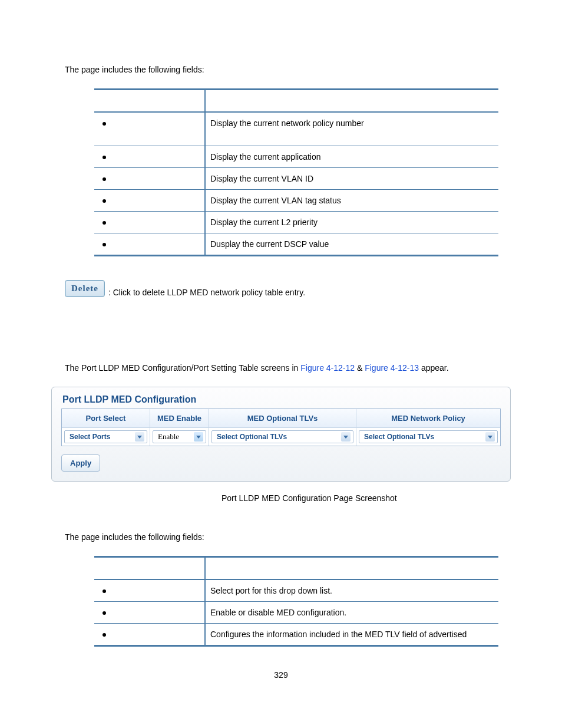  What do you see at coordinates (281, 675) in the screenshot?
I see `page-number: 329` at bounding box center [281, 675].